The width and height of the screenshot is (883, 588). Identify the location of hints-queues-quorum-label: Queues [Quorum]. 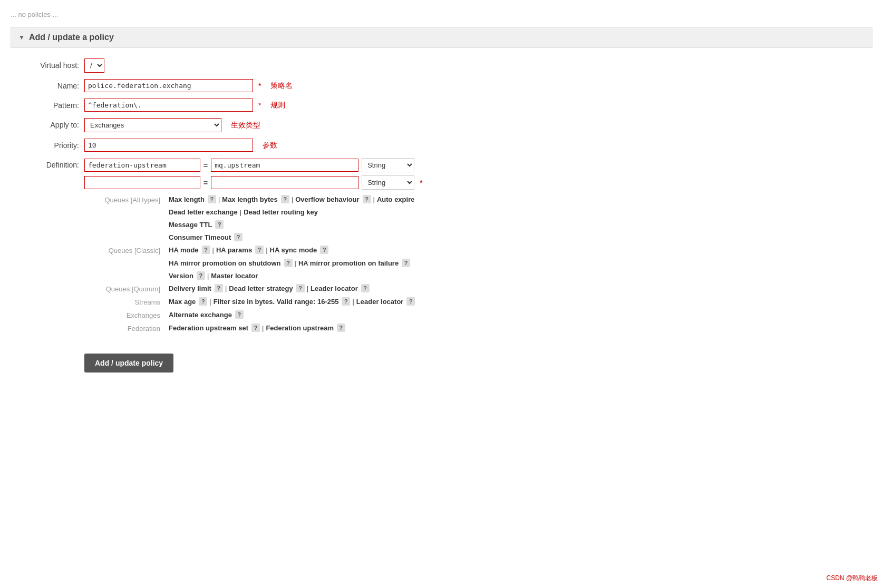
(127, 289).